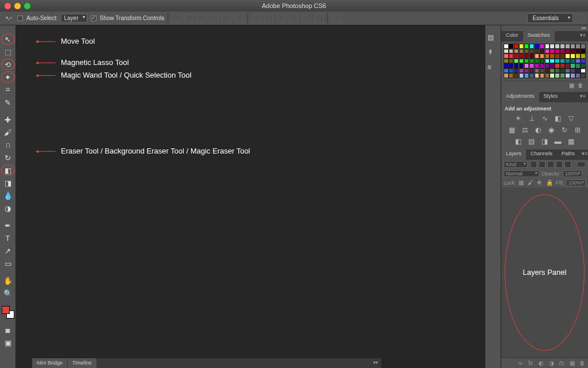  I want to click on panel-menu-icon: ▾≡, so click(583, 155).